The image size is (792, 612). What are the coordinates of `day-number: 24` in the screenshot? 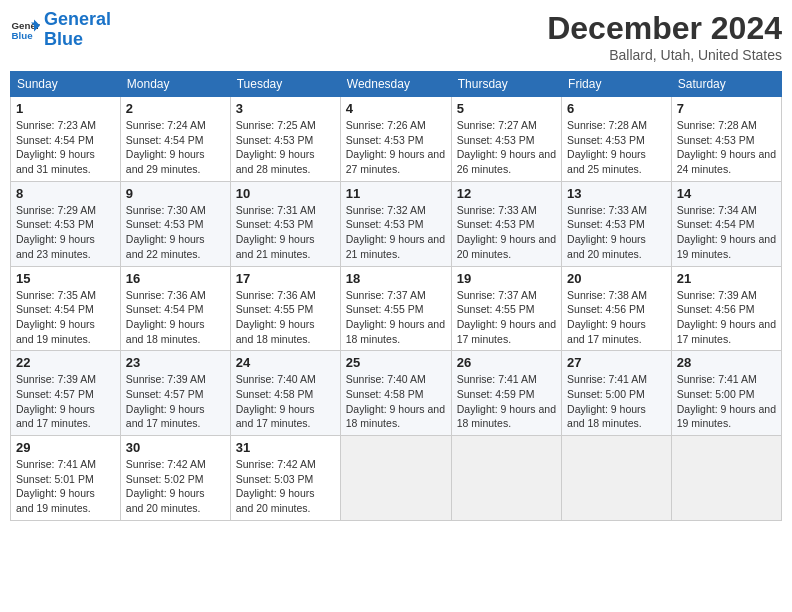 It's located at (286, 362).